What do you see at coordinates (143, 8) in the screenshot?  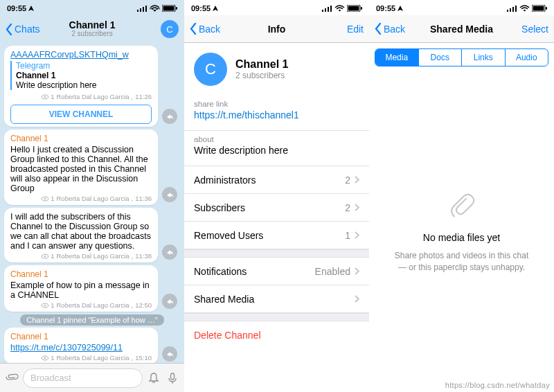 I see `signal-icon` at bounding box center [143, 8].